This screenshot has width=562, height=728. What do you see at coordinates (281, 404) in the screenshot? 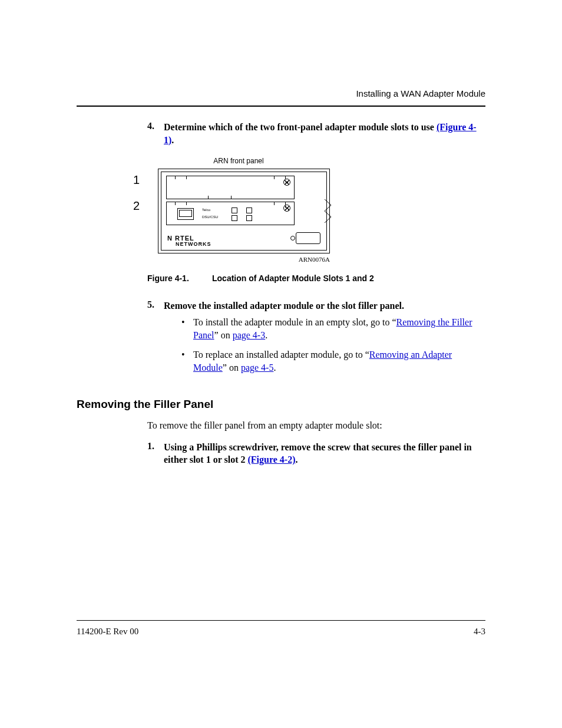
I see `section-heading: Removing the Filler Panel` at bounding box center [281, 404].